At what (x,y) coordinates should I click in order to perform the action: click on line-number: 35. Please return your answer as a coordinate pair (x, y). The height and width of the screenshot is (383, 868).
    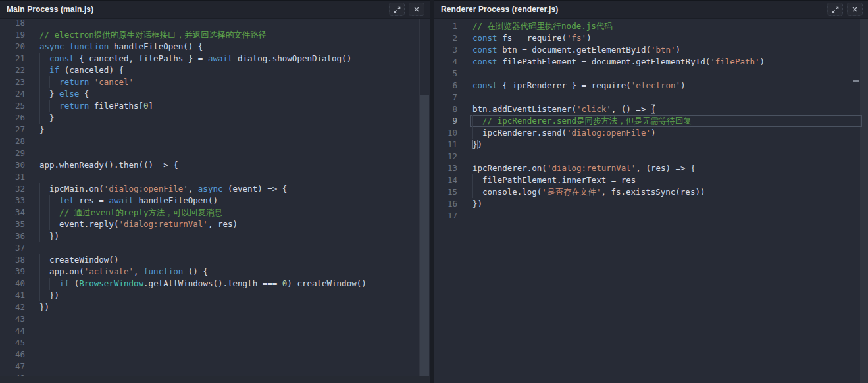
    Looking at the image, I should click on (13, 224).